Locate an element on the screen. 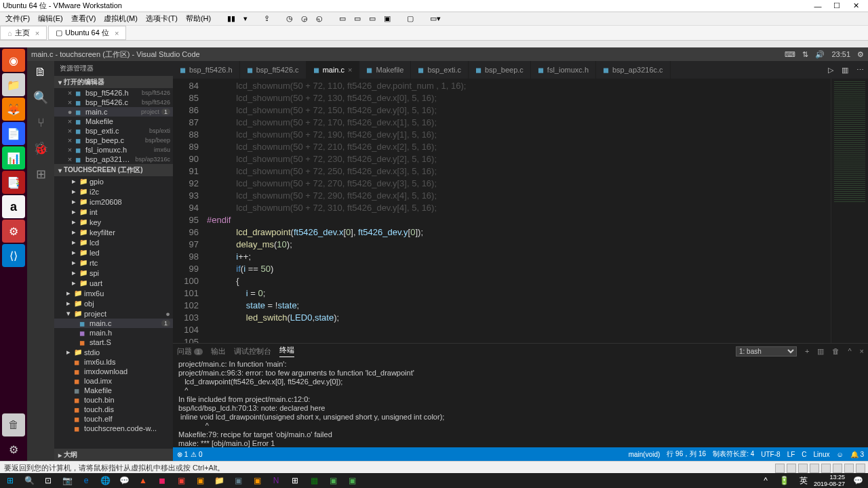 Image resolution: width=868 pixels, height=488 pixels. tree-file: ◼touch.dis is located at coordinates (114, 409).